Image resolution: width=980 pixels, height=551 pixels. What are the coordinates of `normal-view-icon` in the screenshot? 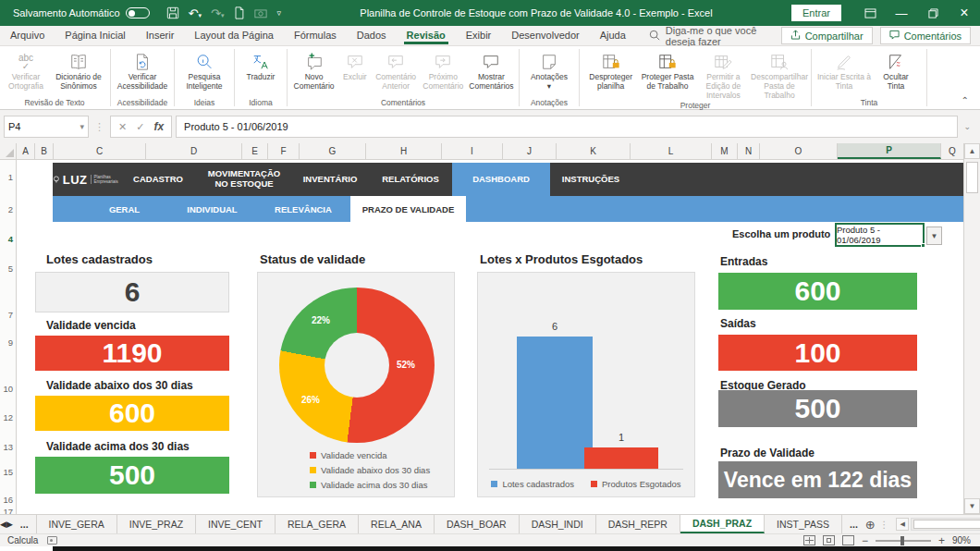 It's located at (810, 540).